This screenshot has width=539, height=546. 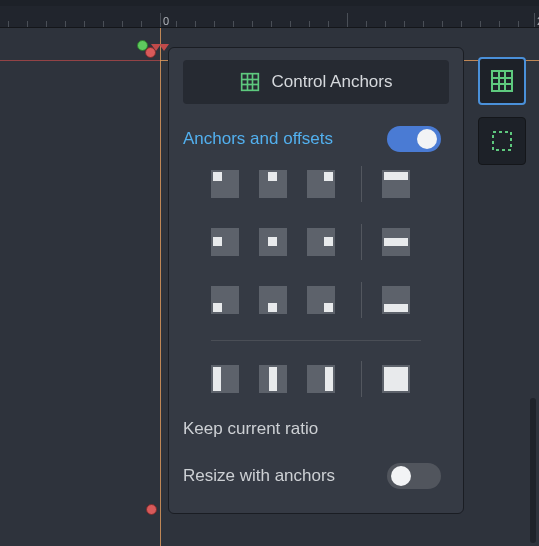 I want to click on ruler-label-0: 0, so click(x=166, y=21).